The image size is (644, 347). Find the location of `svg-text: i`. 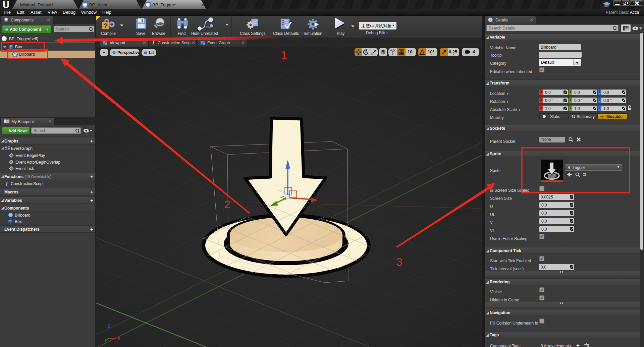

svg-text: i is located at coordinates (490, 20).